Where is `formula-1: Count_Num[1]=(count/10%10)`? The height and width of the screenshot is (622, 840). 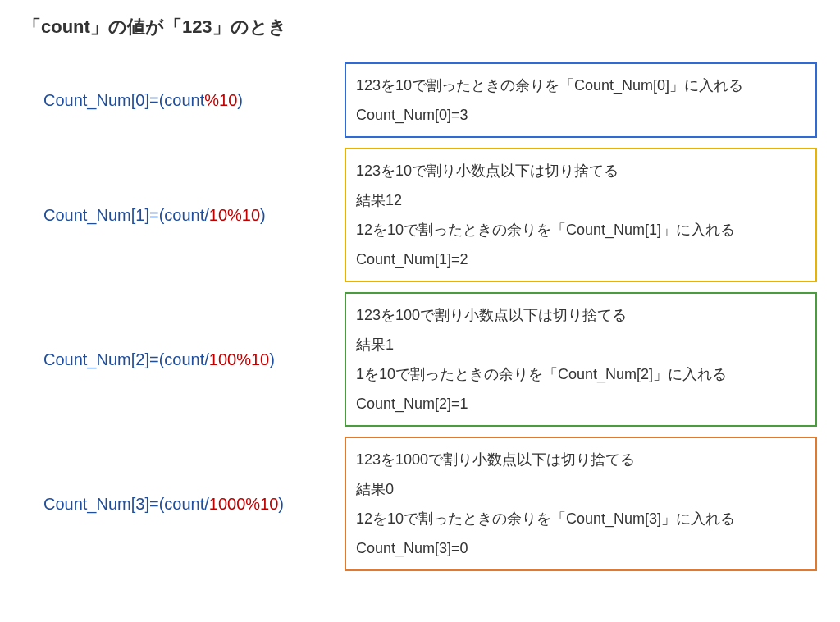 formula-1: Count_Num[1]=(count/10%10) is located at coordinates (189, 215).